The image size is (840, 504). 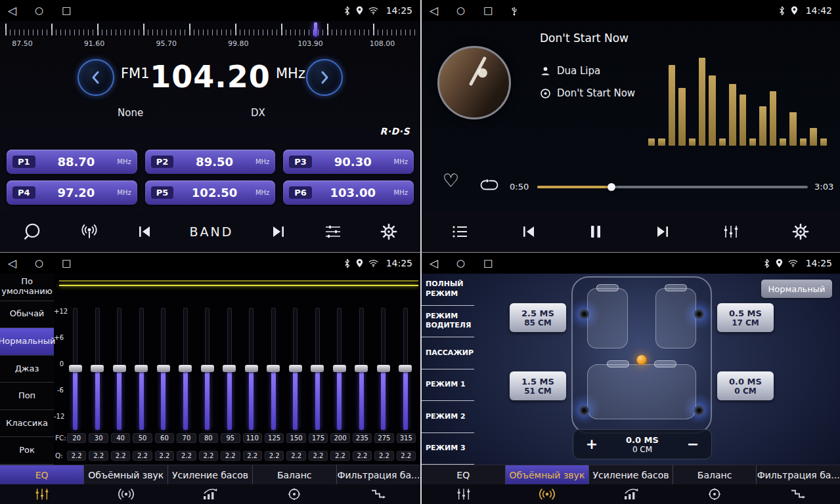 I want to click on tune-down-button, so click(x=96, y=77).